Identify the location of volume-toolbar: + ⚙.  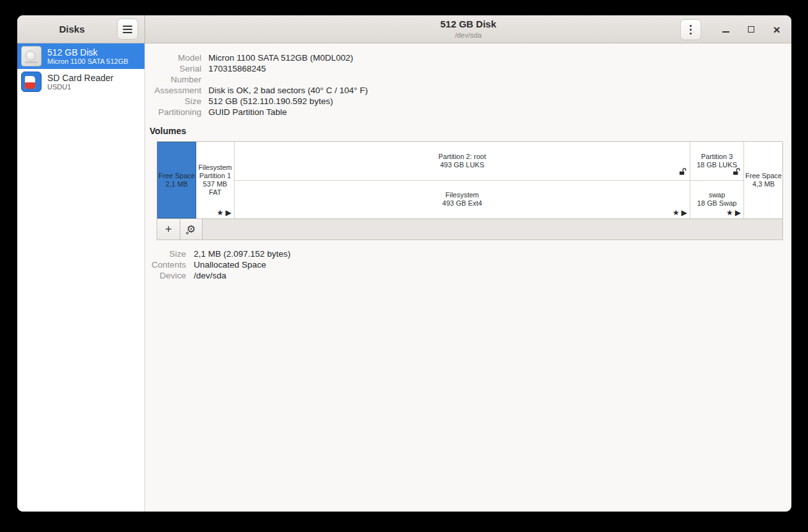
(470, 229).